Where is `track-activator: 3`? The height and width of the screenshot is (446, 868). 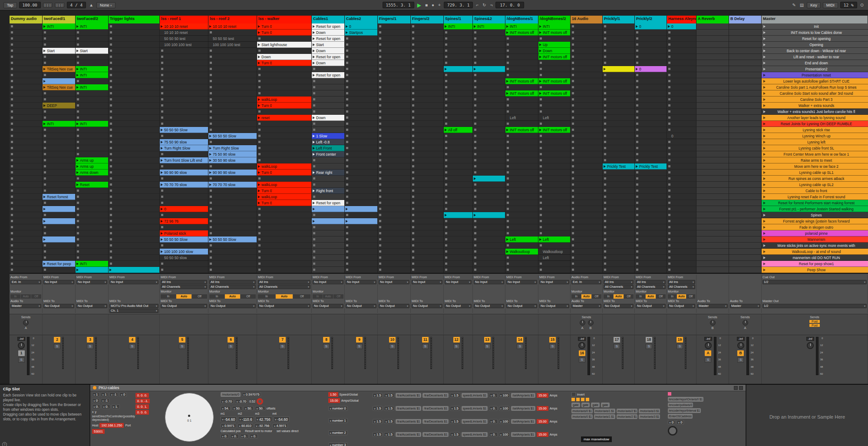 track-activator: 3 is located at coordinates (90, 340).